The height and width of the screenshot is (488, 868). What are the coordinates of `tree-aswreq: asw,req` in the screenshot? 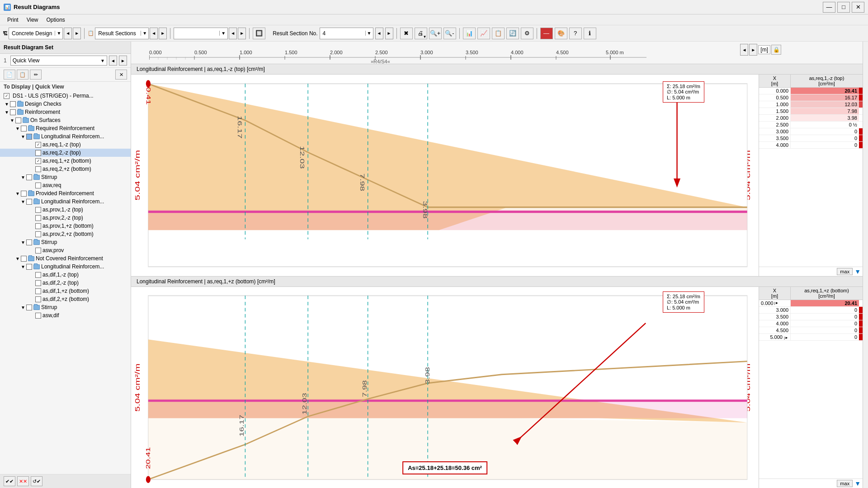 It's located at (65, 185).